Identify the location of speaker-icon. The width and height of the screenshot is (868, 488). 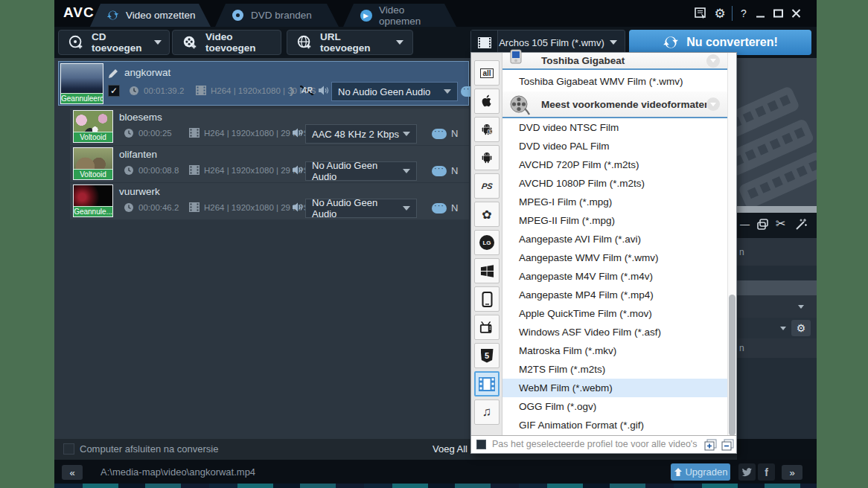
(298, 170).